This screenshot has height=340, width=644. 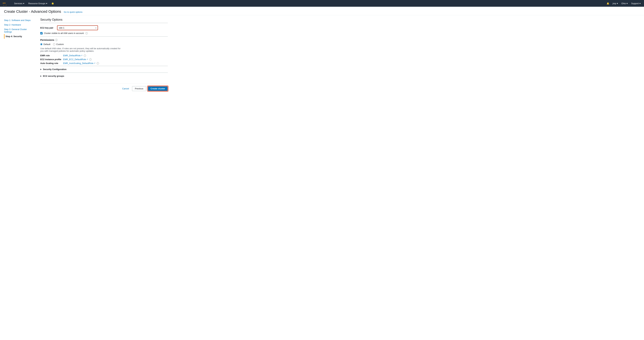 I want to click on ec2-security-groups-label: EC2 security groups, so click(x=54, y=76).